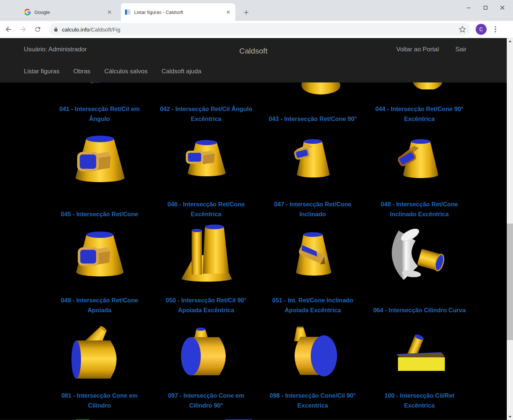 This screenshot has height=420, width=513. I want to click on maximize-button, so click(486, 8).